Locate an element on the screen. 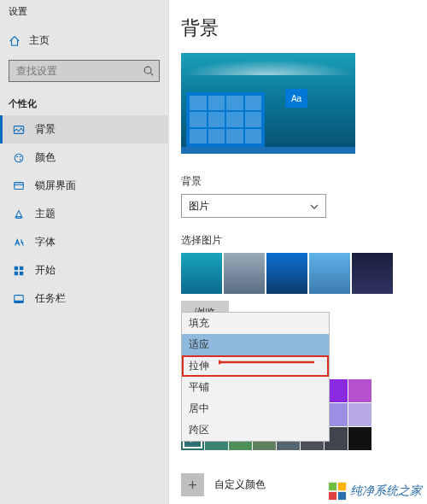 The width and height of the screenshot is (427, 504). fonts-icon is located at coordinates (19, 243).